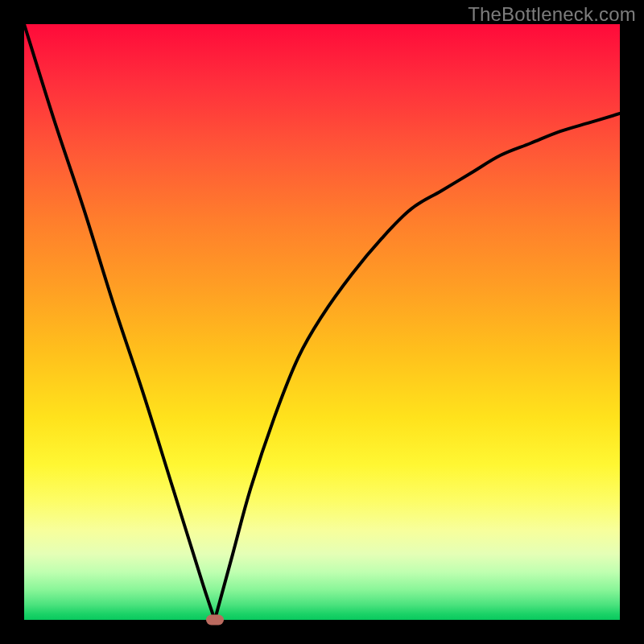  Describe the element at coordinates (215, 620) in the screenshot. I see `optimal-point-marker` at that location.